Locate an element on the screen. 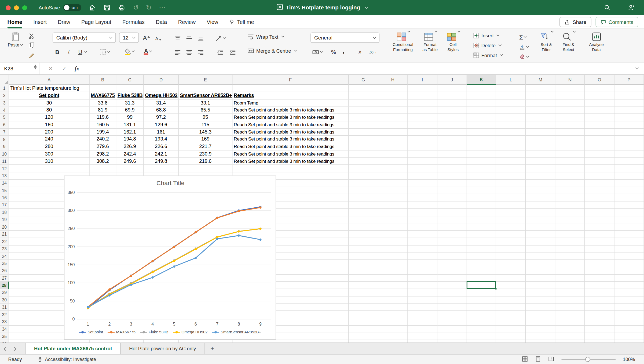 Image resolution: width=644 pixels, height=364 pixels. cell-I32 is located at coordinates (423, 315).